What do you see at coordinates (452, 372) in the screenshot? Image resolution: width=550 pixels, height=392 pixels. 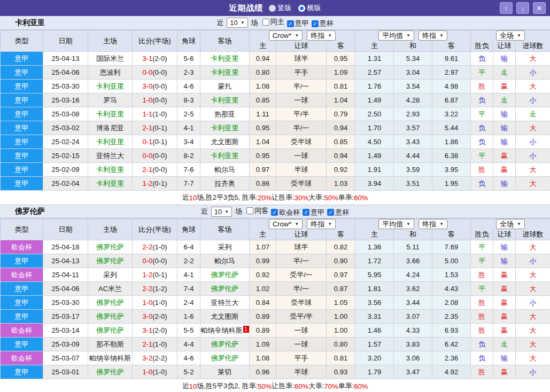 I see `cell-avg-away: 4.92` at bounding box center [452, 372].